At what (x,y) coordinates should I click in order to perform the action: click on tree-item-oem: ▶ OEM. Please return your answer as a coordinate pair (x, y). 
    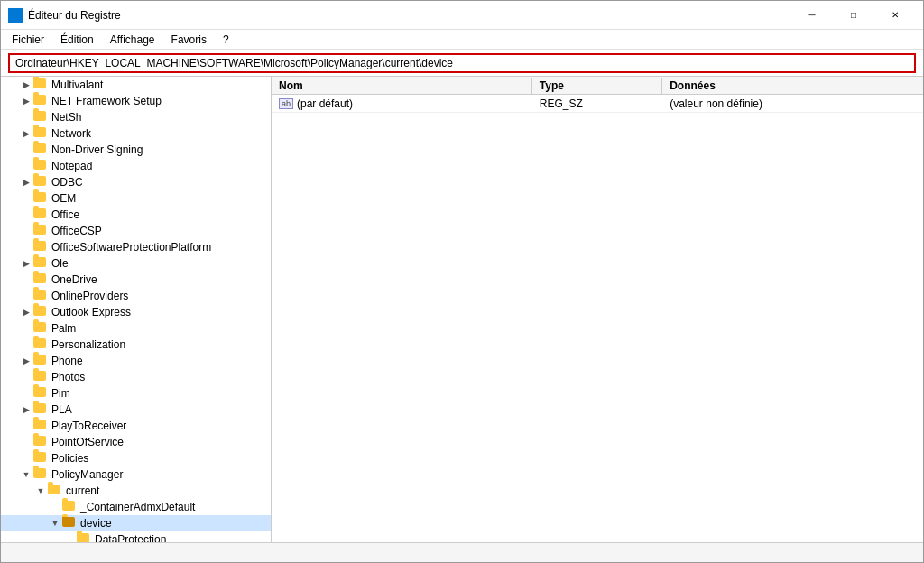
    Looking at the image, I should click on (135, 198).